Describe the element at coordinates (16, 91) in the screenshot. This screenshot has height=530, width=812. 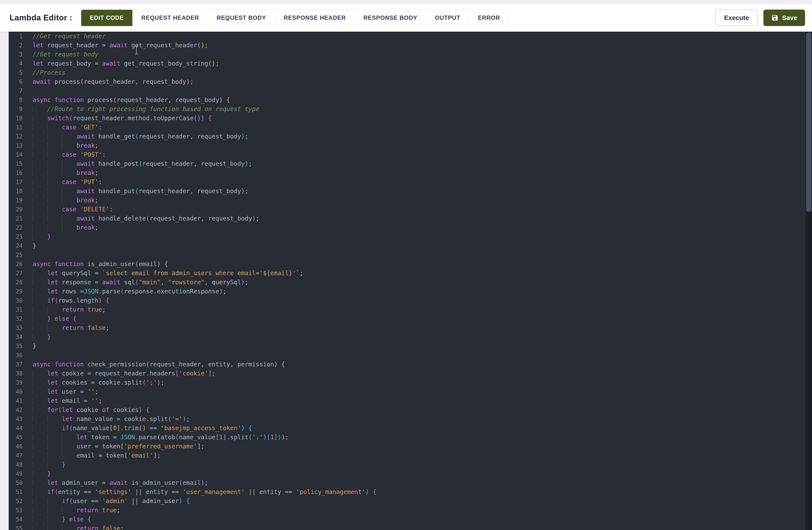
I see `line-number: 7` at that location.